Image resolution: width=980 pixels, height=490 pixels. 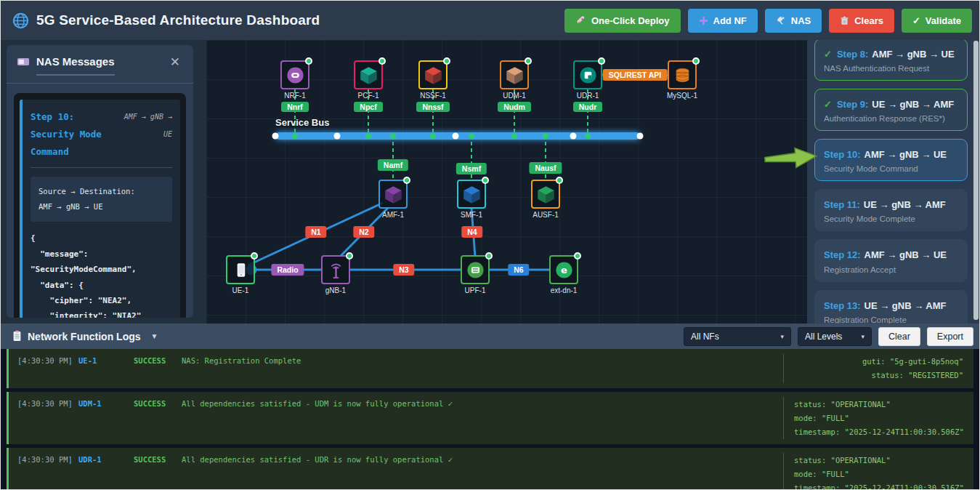 What do you see at coordinates (976, 180) in the screenshot?
I see `steps-scrollbar` at bounding box center [976, 180].